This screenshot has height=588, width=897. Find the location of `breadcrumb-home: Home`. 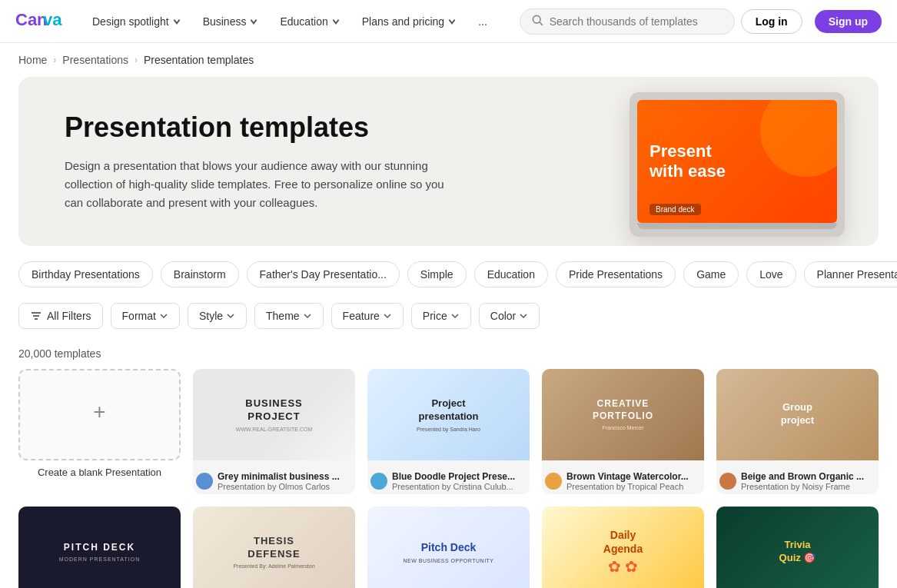

breadcrumb-home: Home is located at coordinates (32, 60).